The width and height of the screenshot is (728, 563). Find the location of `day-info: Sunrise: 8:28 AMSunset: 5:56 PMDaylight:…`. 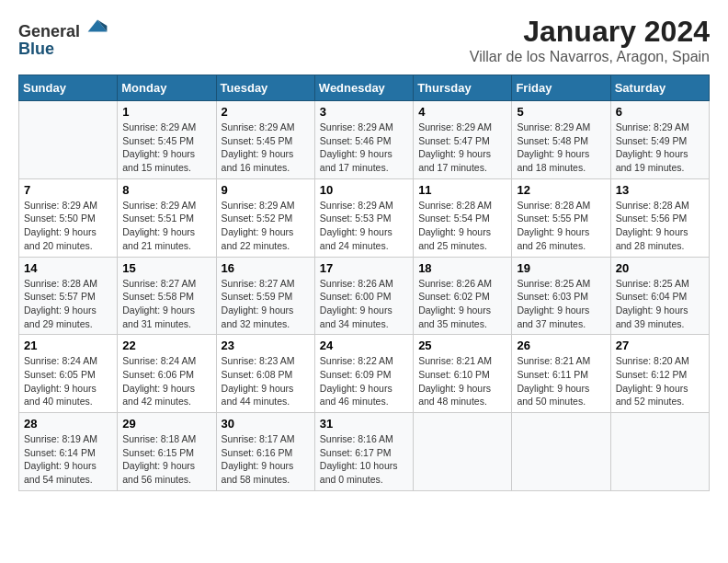

day-info: Sunrise: 8:28 AMSunset: 5:56 PMDaylight:… is located at coordinates (660, 226).